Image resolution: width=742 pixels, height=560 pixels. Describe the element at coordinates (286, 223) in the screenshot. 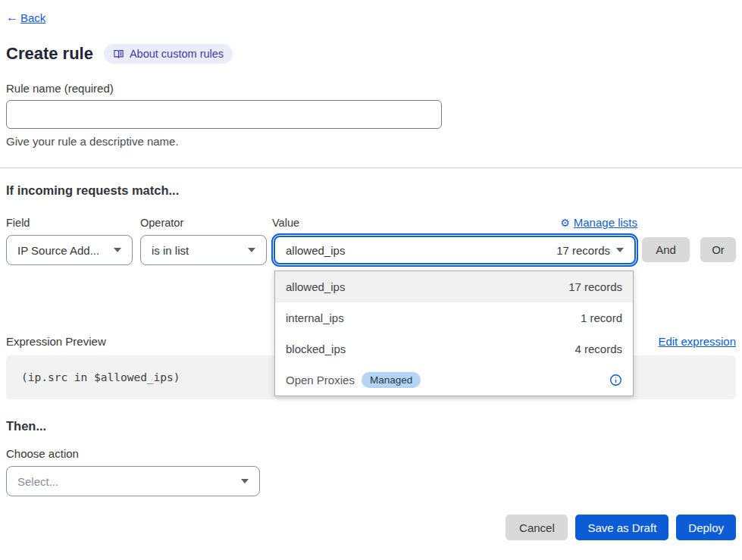

I see `value-label: Value` at that location.